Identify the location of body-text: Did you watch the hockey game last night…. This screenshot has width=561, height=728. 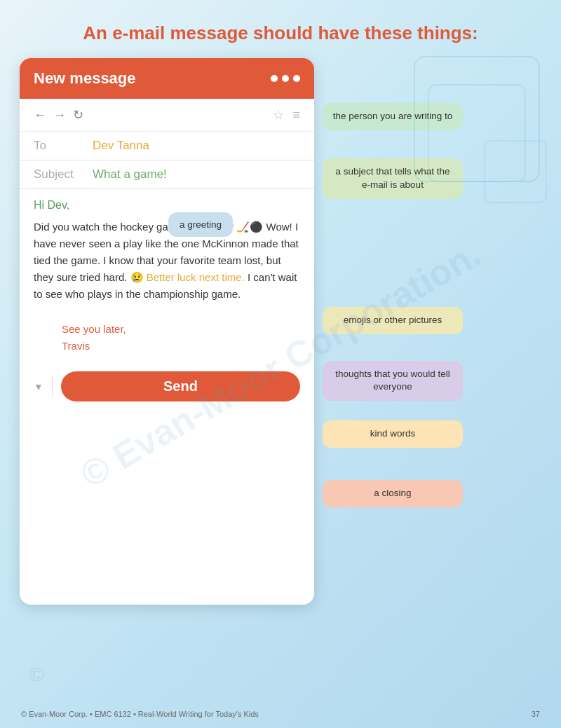
(167, 261).